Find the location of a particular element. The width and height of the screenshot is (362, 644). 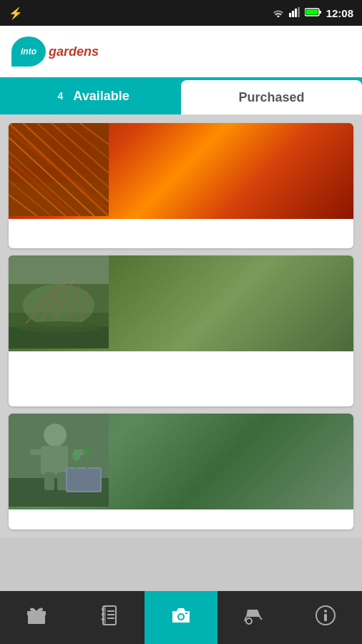

notebook-icon is located at coordinates (109, 618).